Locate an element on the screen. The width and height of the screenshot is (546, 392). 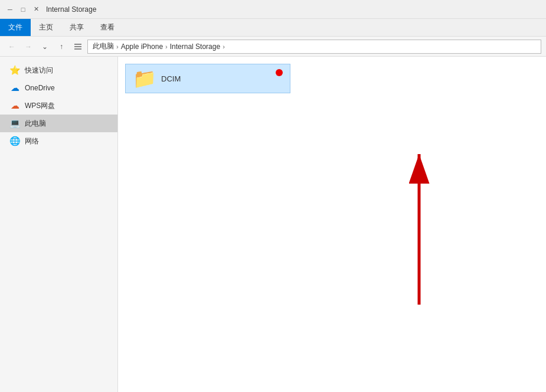
menu-tab-view: 查看 is located at coordinates (107, 27).